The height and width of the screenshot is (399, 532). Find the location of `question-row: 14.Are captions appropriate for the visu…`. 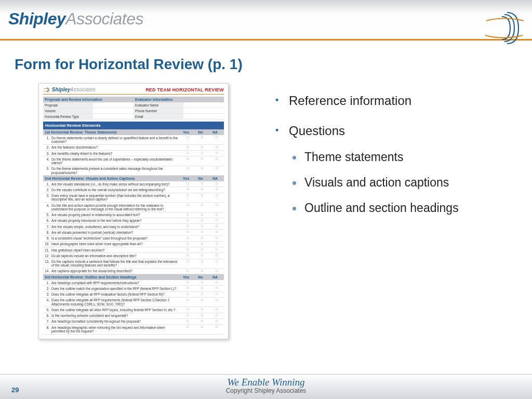

question-row: 14.Are captions appropriate for the visu… is located at coordinates (134, 271).